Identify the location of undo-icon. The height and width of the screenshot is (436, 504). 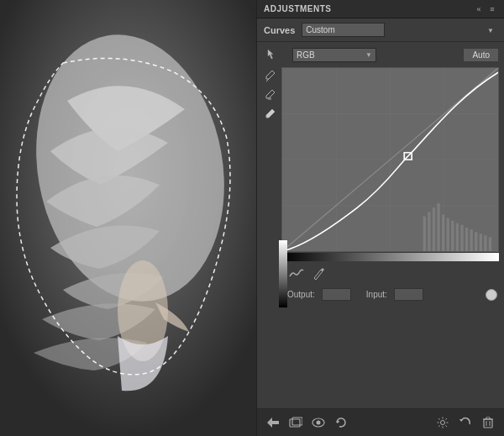
(465, 423).